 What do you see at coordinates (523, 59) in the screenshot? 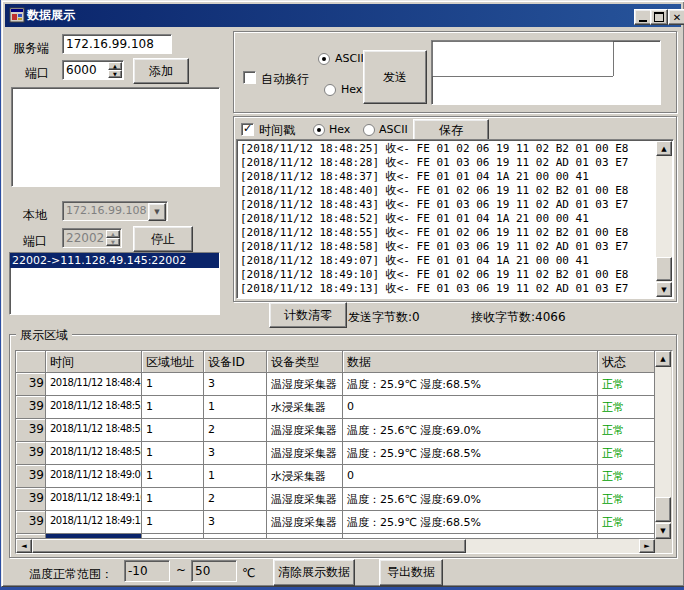
I see `send-textarea` at bounding box center [523, 59].